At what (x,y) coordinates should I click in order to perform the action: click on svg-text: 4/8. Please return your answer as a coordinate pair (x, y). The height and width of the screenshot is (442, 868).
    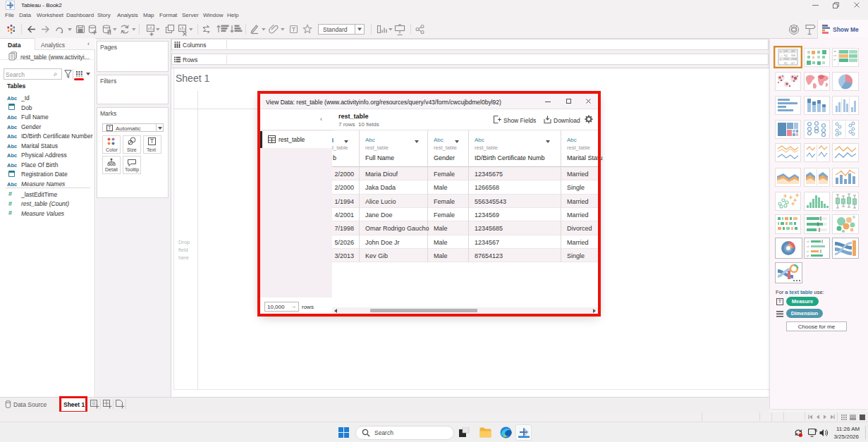
    Looking at the image, I should click on (793, 51).